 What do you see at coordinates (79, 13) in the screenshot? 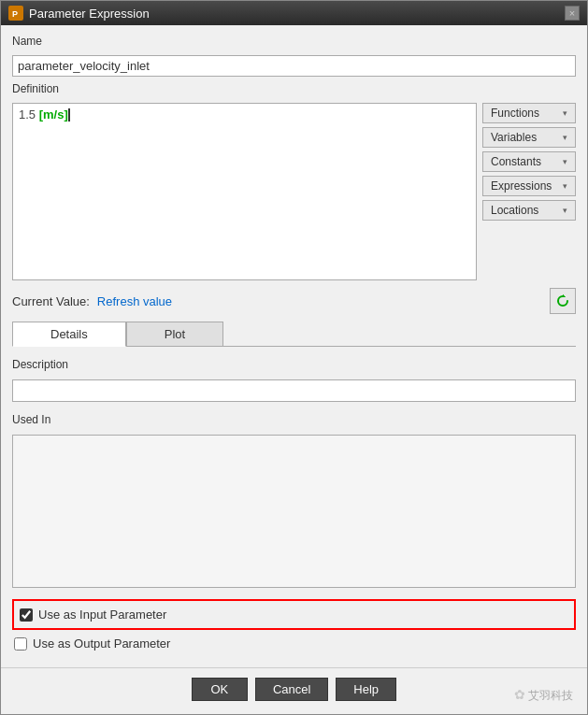
I see `title-bar-left: P Parameter Expression` at bounding box center [79, 13].